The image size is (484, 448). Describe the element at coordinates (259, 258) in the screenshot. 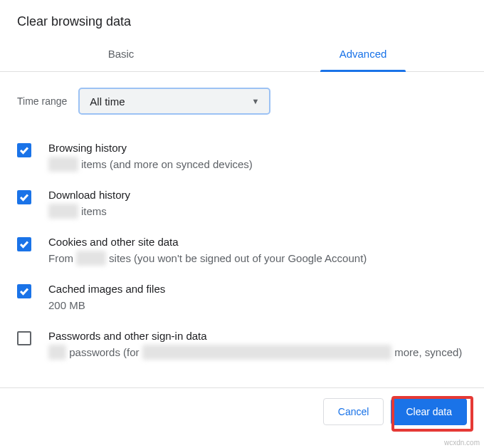

I see `option-subtitle: From 00000 sites (you won't be signed ou…` at that location.